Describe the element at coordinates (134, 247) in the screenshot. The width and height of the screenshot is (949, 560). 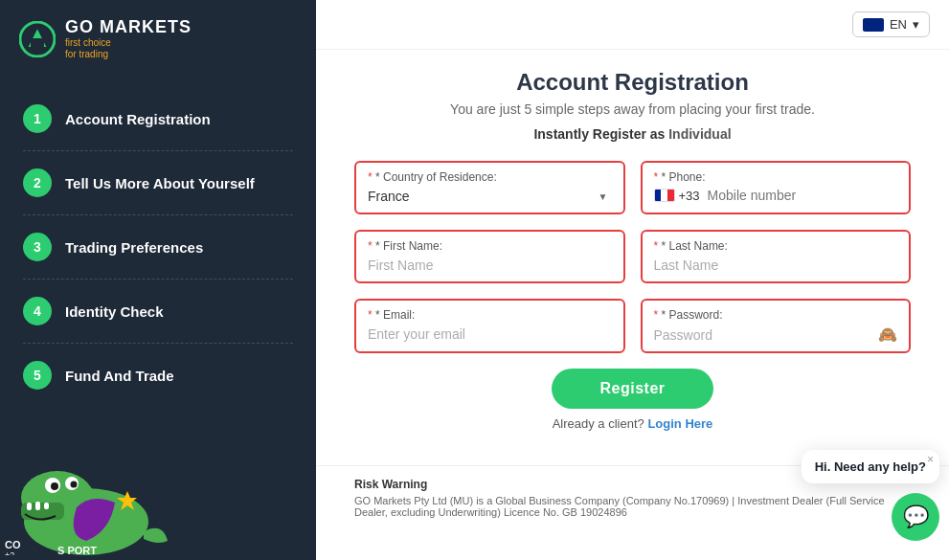
I see `step-label-3: Trading Preferences` at that location.